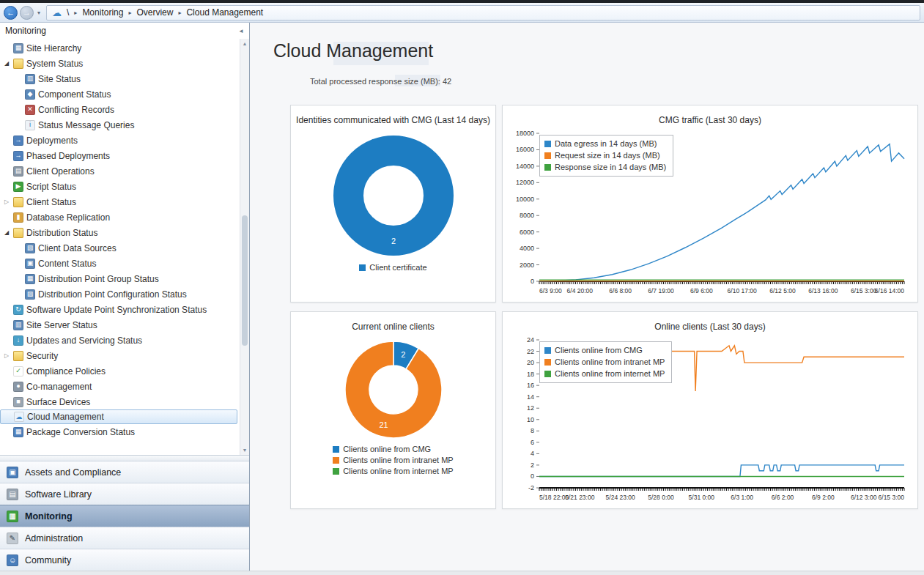  Describe the element at coordinates (532, 442) in the screenshot. I see `svg-text: 6` at that location.